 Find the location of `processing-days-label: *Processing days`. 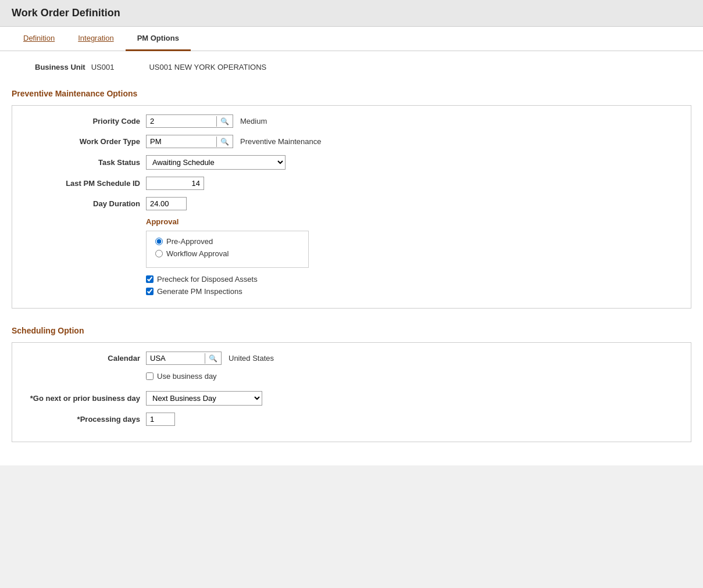

processing-days-label: *Processing days is located at coordinates (82, 420).